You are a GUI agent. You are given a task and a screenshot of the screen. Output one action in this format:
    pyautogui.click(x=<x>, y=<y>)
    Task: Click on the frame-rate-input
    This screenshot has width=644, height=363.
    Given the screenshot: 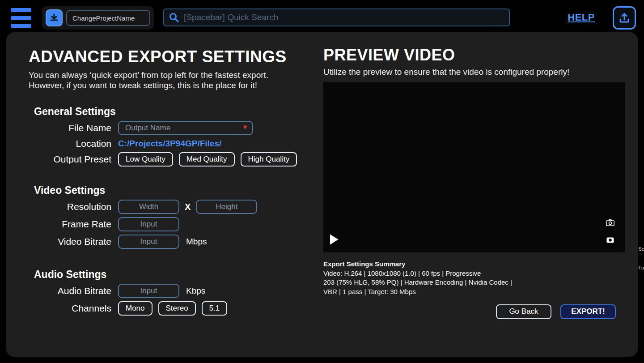 What is the action you would take?
    pyautogui.click(x=148, y=224)
    